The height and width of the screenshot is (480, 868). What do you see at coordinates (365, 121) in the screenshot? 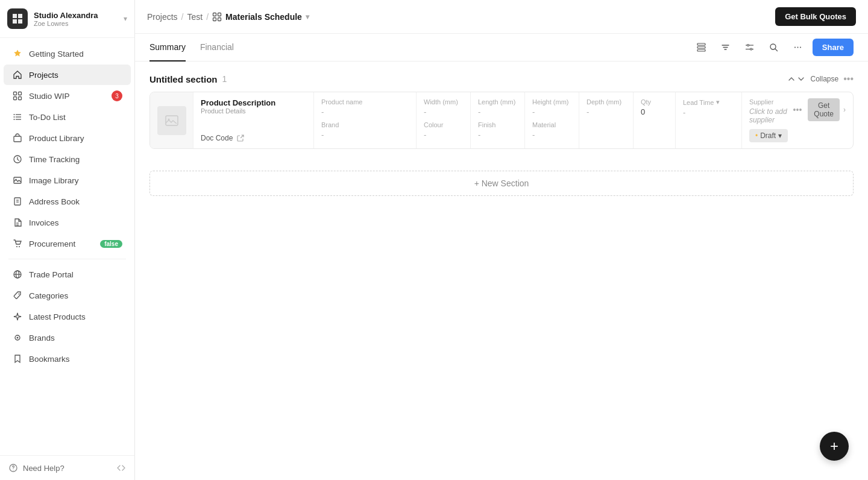
I see `cell-product-name: Product name - Brand -` at bounding box center [365, 121].